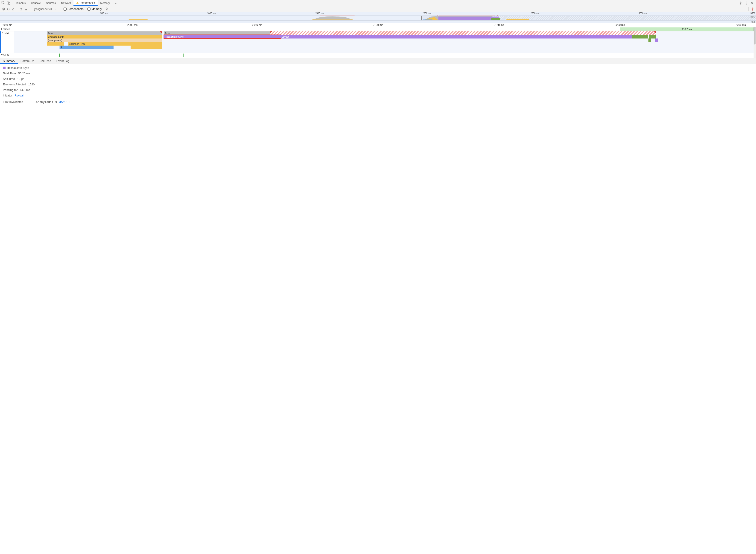  I want to click on gpu-lane: ▶GPU, so click(378, 56).